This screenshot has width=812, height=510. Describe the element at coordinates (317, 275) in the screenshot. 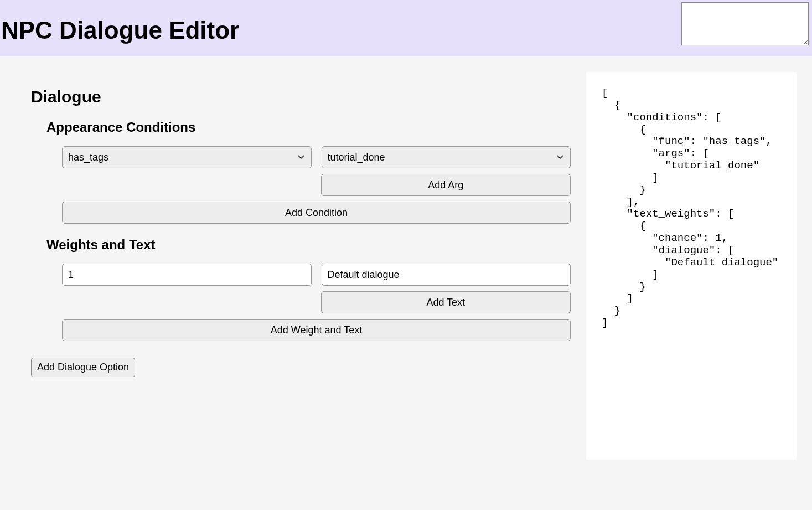

I see `weight-row` at that location.